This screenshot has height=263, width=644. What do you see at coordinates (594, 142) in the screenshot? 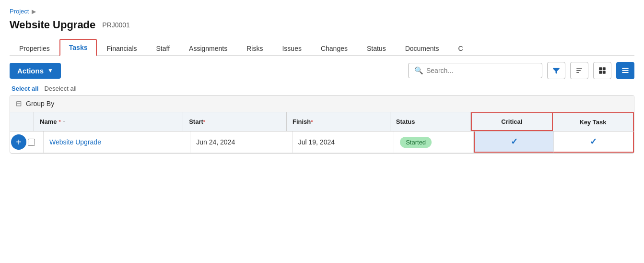
I see `td-key-task: ✓` at bounding box center [594, 142].